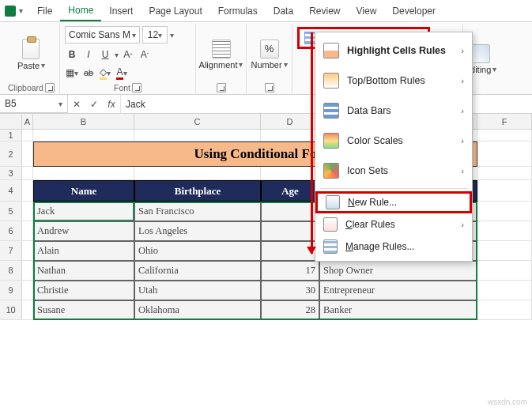 The height and width of the screenshot is (411, 532). What do you see at coordinates (270, 88) in the screenshot?
I see `number-launcher` at bounding box center [270, 88].